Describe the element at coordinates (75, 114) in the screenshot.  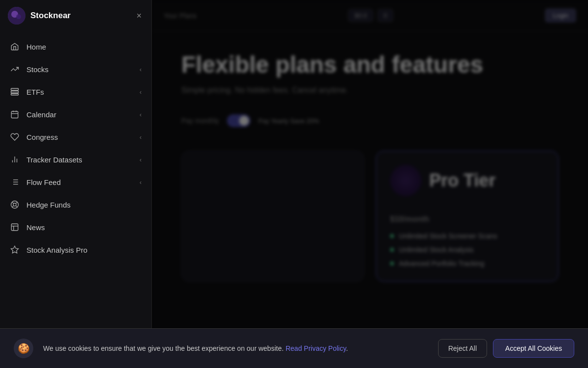
I see `sidebar-item-calendar: Calendar ‹` at that location.